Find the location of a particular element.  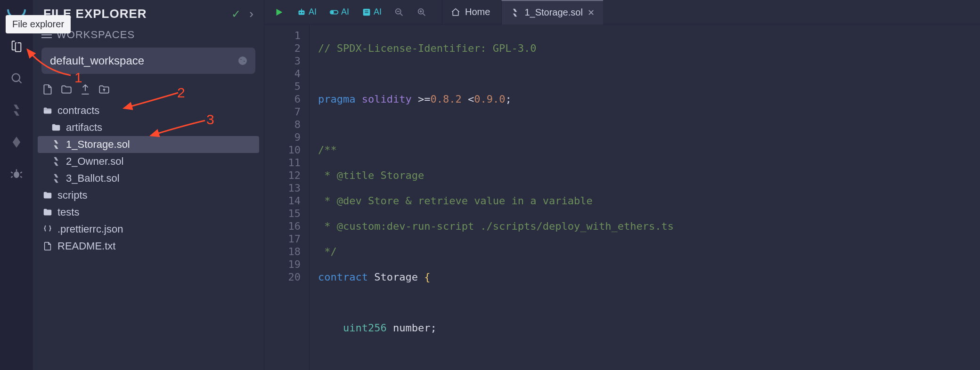

file-tree: contracts artifacts 1_Storage.sol 2_Owne… is located at coordinates (148, 181).